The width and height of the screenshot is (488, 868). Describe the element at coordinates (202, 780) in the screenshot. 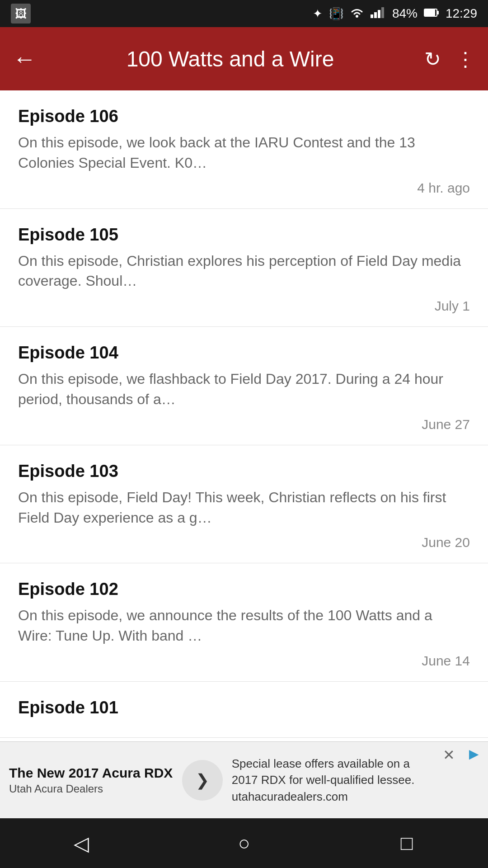

I see `arrow-right-icon: ❯` at that location.